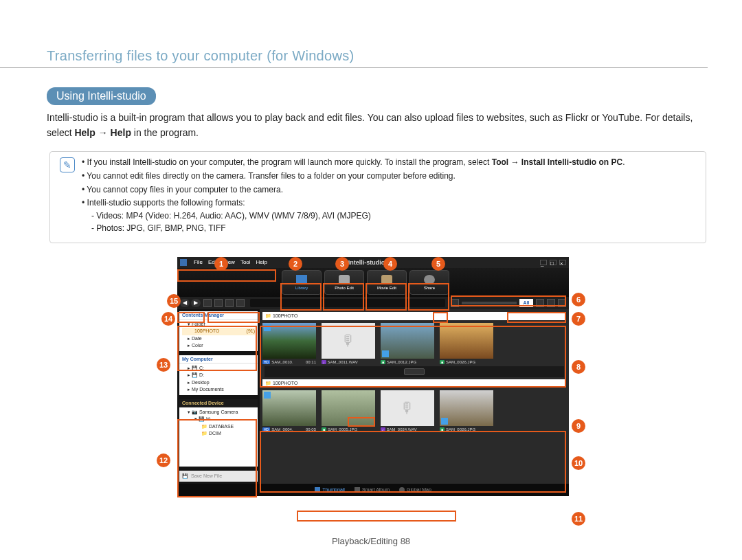  Describe the element at coordinates (407, 411) in the screenshot. I see `thumb-7: ♪SAM_0024.WAV` at that location.